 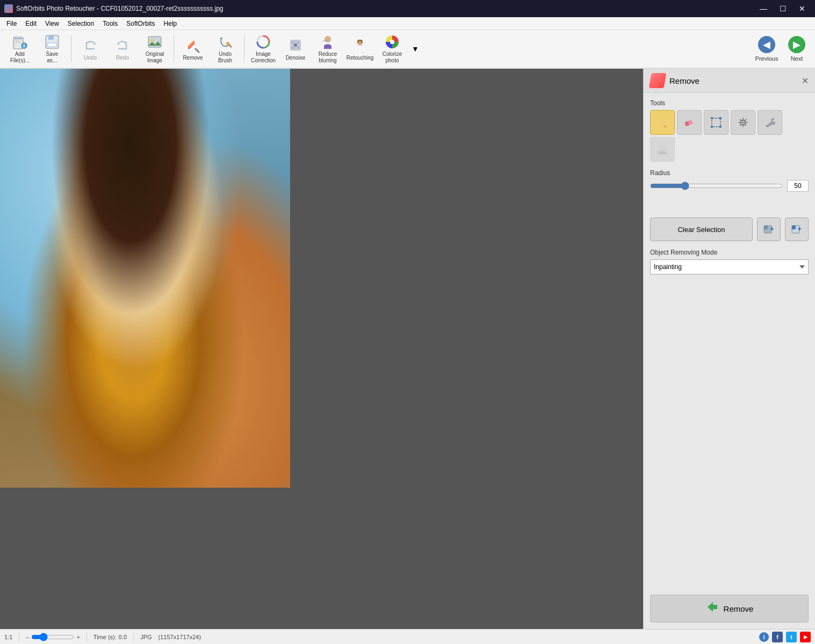 I want to click on menu-view: View, so click(x=52, y=24).